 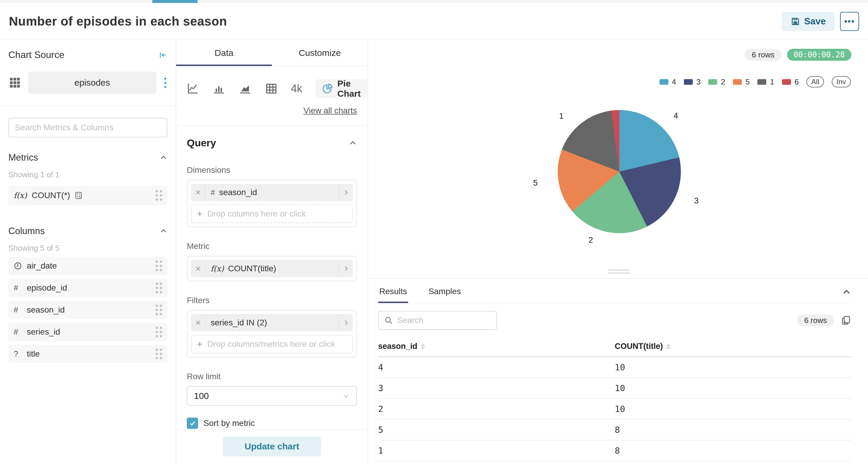 I want to click on sort-by-metric-row: Sort by metric, so click(x=272, y=423).